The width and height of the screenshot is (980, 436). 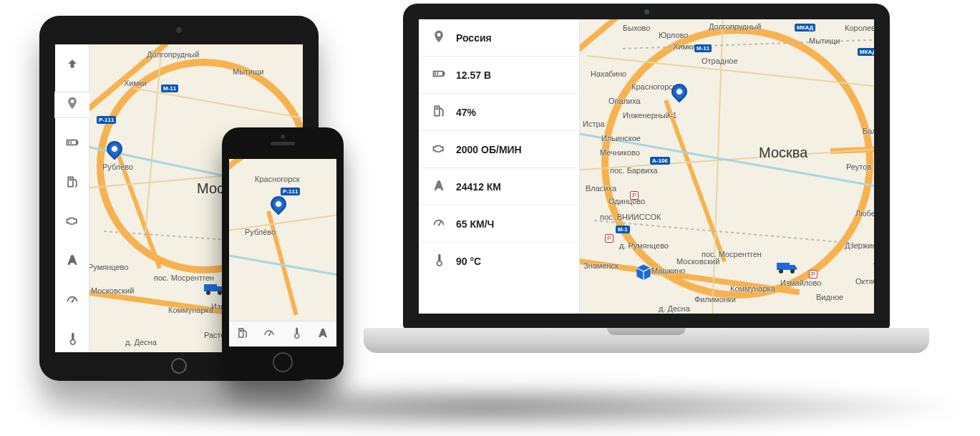 I want to click on panel-row-speed: 65 КМ/Ч, so click(x=499, y=224).